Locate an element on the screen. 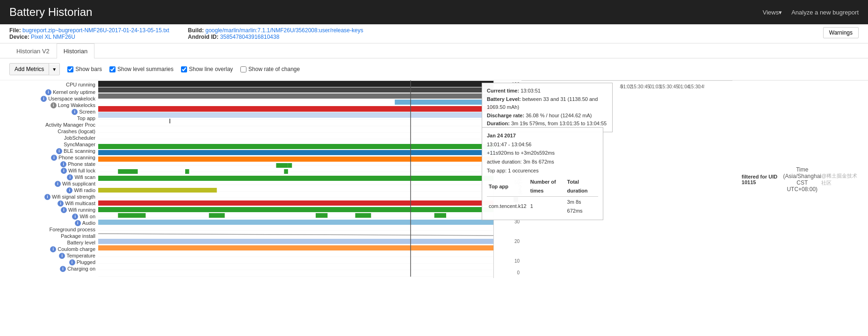 This screenshot has width=868, height=336. show-level-summaries-toggle: Show level summaries is located at coordinates (141, 69).